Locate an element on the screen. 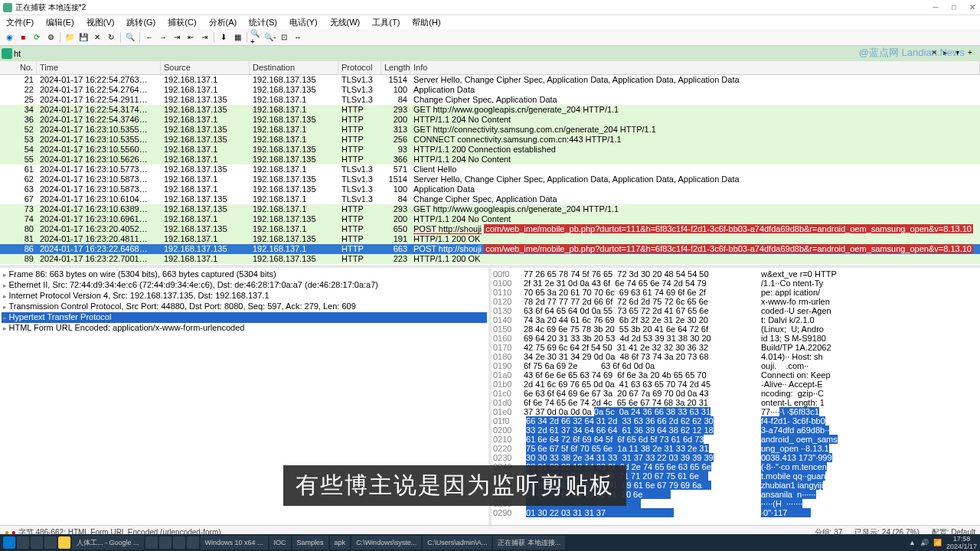  tray-date: 2024/1/17 is located at coordinates (962, 546).